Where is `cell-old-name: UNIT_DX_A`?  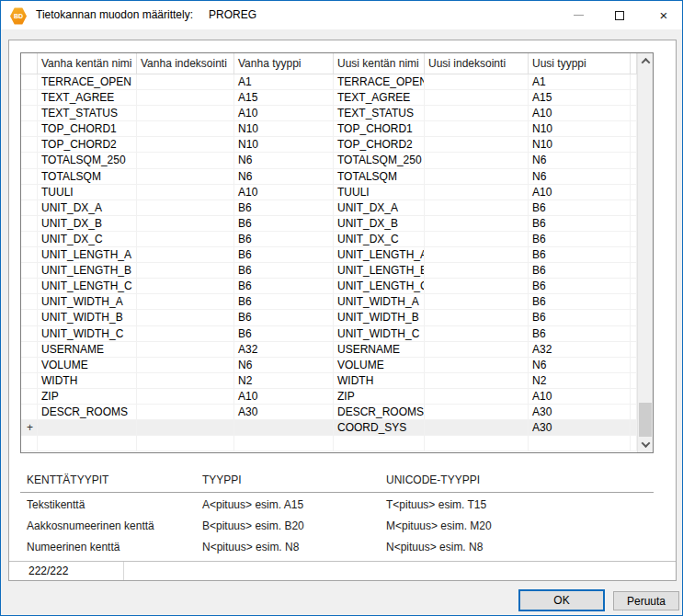 cell-old-name: UNIT_DX_A is located at coordinates (87, 208).